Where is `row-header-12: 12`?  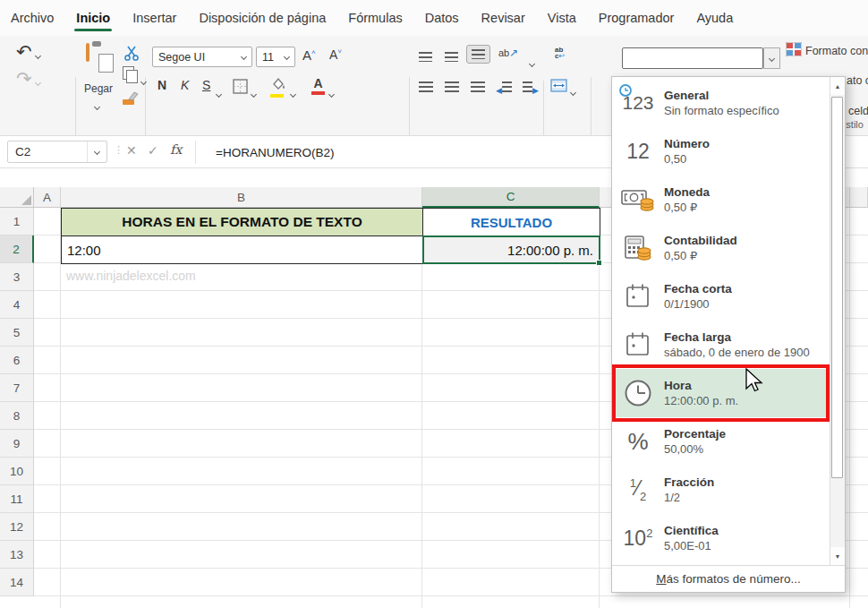 row-header-12: 12 is located at coordinates (17, 527).